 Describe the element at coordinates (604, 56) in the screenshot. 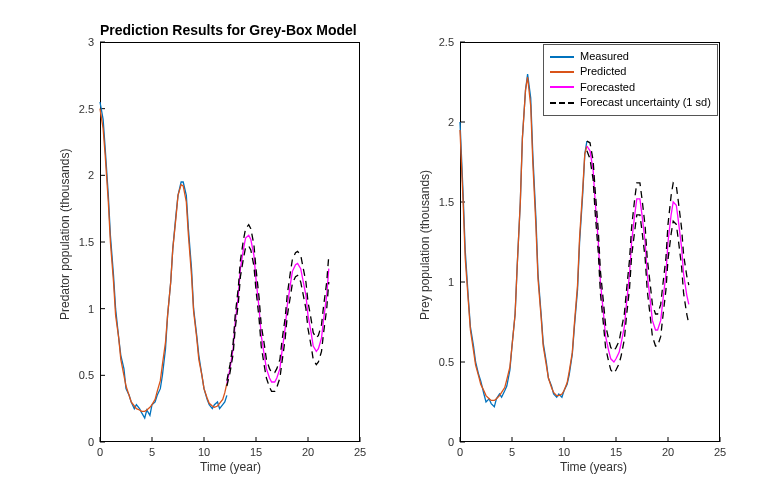

I see `legend-label: Measured` at that location.